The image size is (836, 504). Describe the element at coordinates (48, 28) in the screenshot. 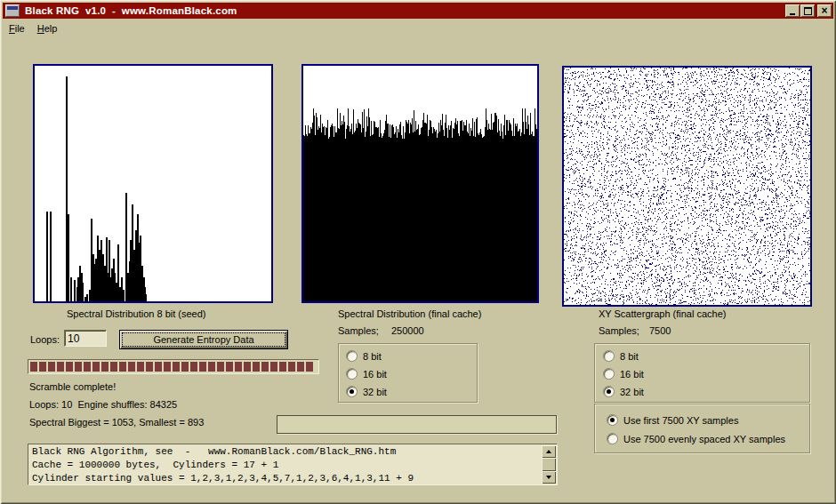

I see `menu-item-help: Help` at that location.